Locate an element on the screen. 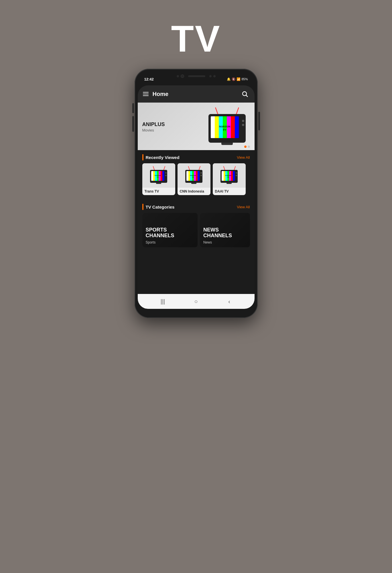 This screenshot has height=573, width=392. mini-tv-body-1: NONTONTV is located at coordinates (159, 176).